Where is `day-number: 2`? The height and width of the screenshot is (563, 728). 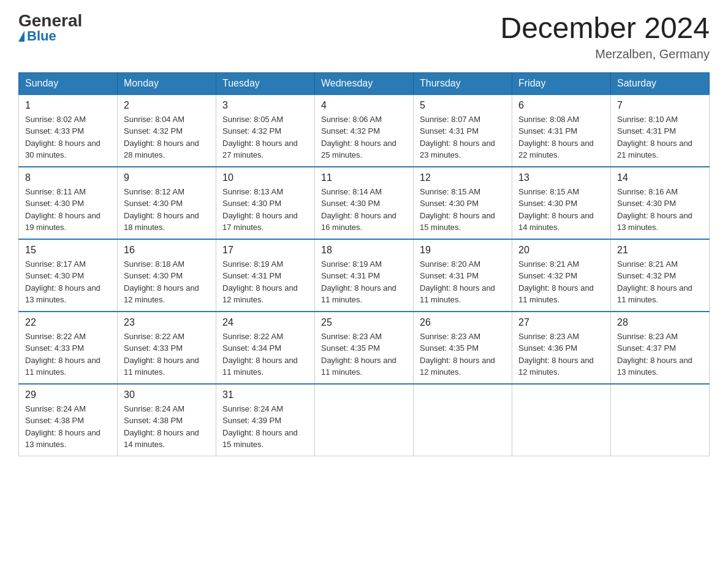
day-number: 2 is located at coordinates (167, 105).